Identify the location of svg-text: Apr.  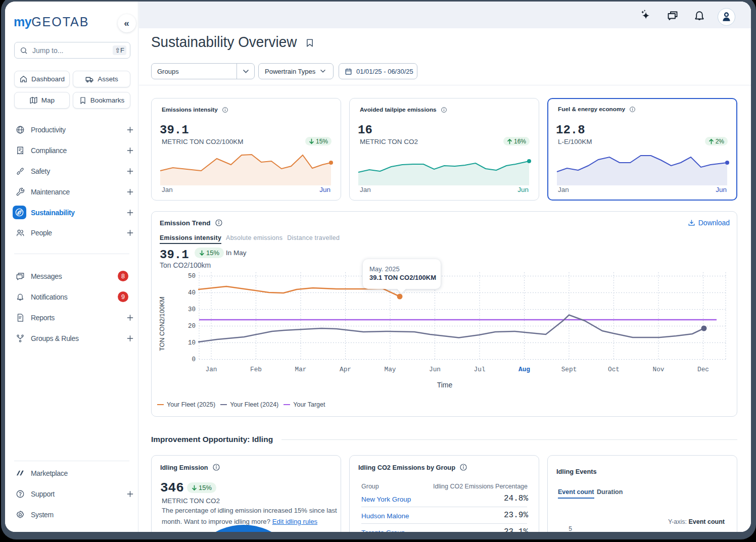
(346, 370).